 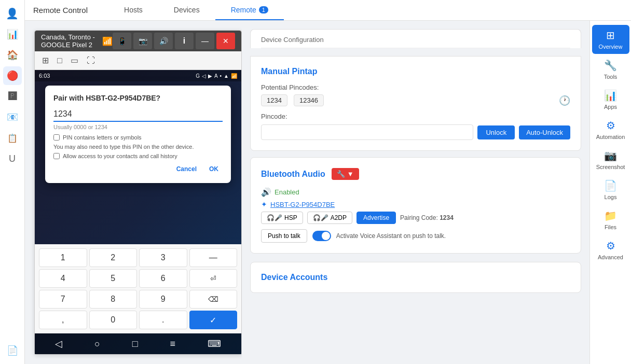 I want to click on cancel-button: Cancel, so click(x=187, y=169).